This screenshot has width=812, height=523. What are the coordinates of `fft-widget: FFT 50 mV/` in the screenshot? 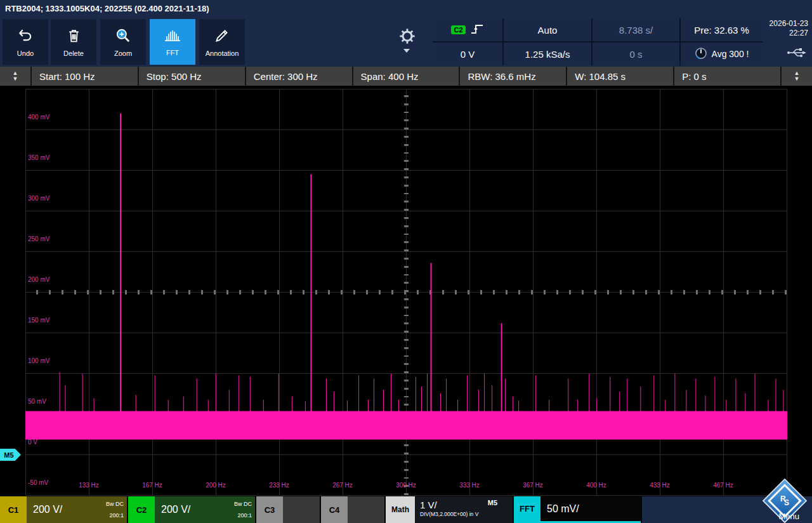 It's located at (577, 510).